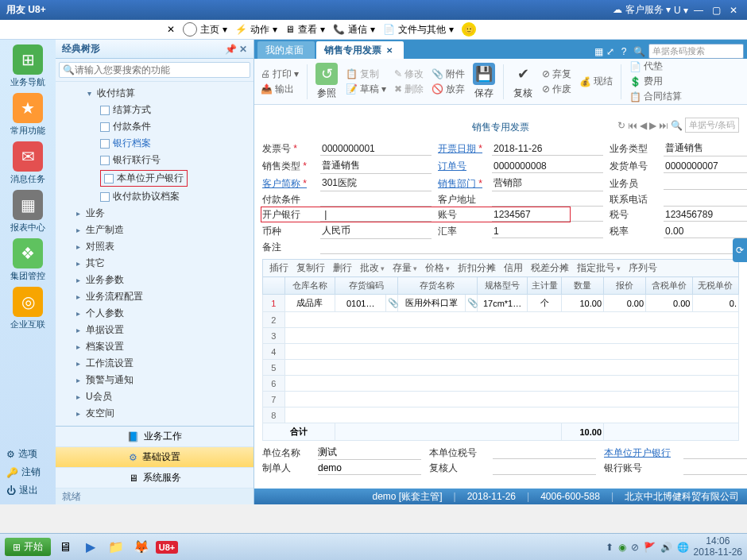 The image size is (747, 560). I want to click on tree-node: 单据设置, so click(154, 330).